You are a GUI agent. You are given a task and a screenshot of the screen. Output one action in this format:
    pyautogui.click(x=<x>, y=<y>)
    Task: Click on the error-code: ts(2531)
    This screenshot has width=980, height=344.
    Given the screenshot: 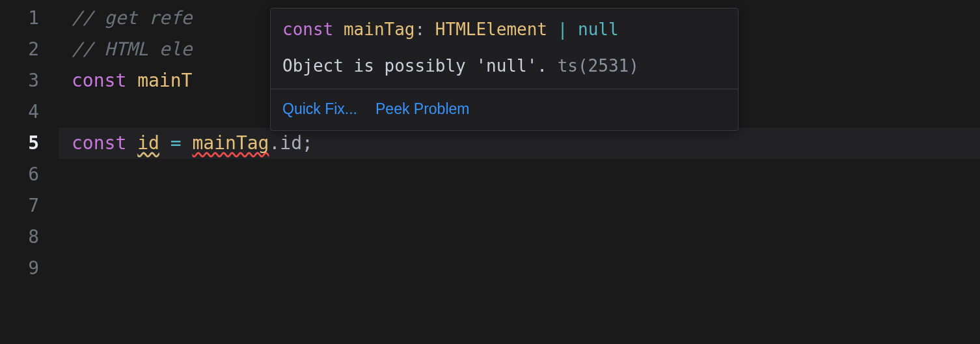 What is the action you would take?
    pyautogui.click(x=599, y=66)
    